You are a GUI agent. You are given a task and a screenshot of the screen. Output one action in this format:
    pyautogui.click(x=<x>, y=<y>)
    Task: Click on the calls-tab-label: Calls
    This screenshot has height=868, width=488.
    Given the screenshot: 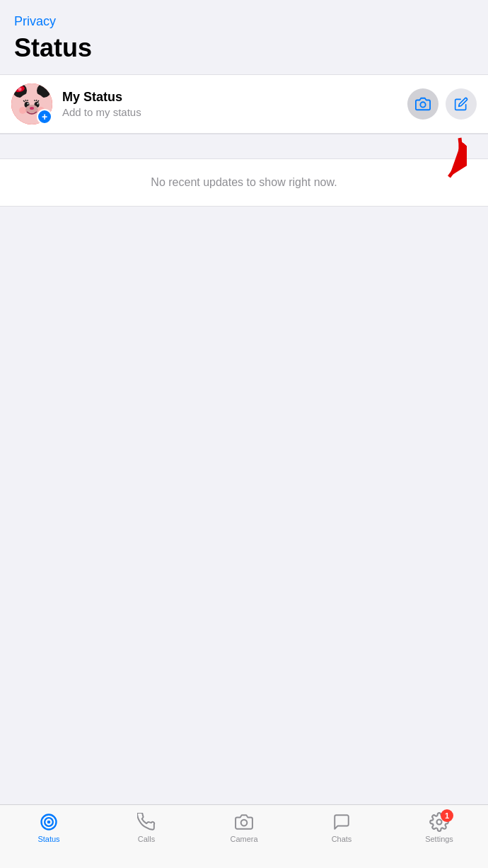 What is the action you would take?
    pyautogui.click(x=146, y=839)
    